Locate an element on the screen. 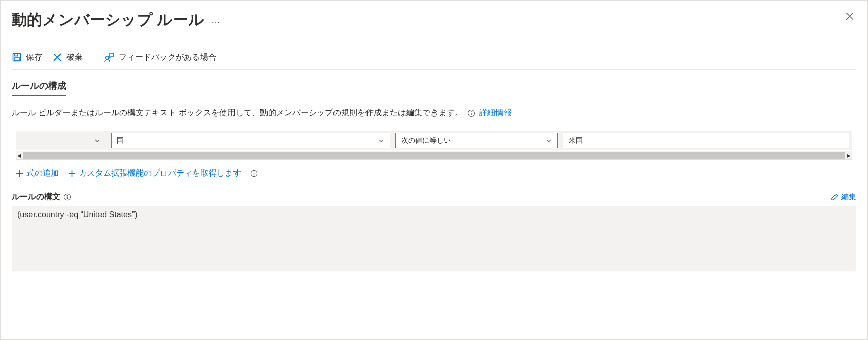 This screenshot has height=340, width=868. value-text: 米国 is located at coordinates (576, 141).